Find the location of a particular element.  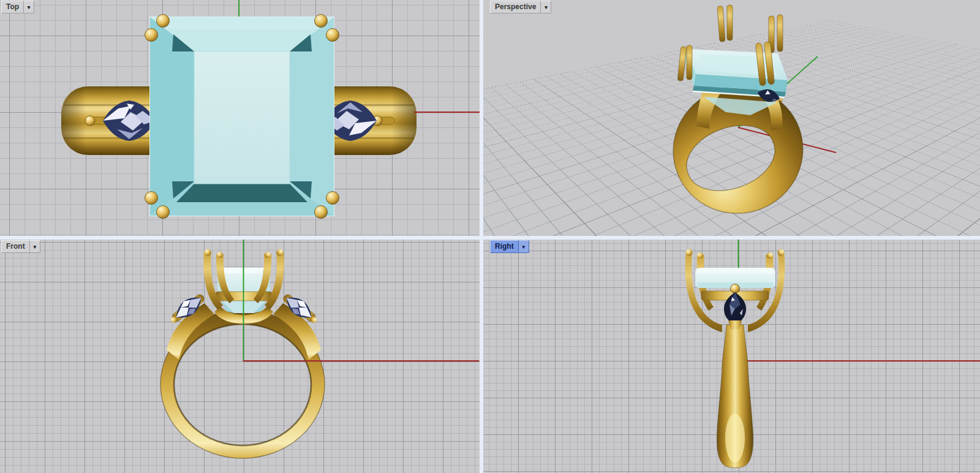

viewport-label-front: Front ▾ is located at coordinates (21, 246).